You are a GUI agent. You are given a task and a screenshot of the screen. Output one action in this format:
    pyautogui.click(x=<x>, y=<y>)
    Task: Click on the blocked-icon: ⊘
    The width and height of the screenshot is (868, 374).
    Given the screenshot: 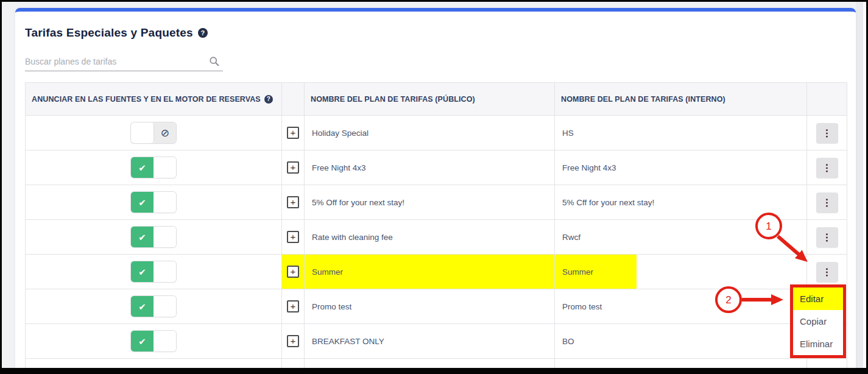 What is the action you would take?
    pyautogui.click(x=165, y=133)
    